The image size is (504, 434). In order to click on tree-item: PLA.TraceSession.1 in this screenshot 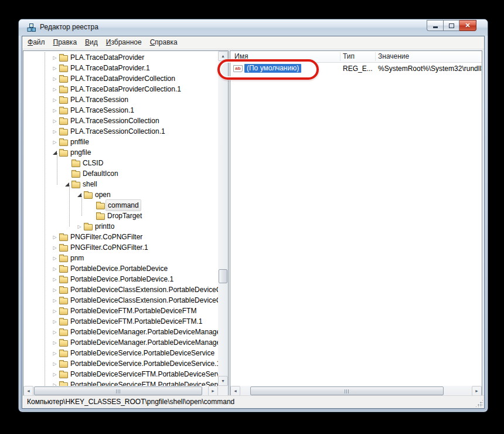, I will do `click(121, 110)`.